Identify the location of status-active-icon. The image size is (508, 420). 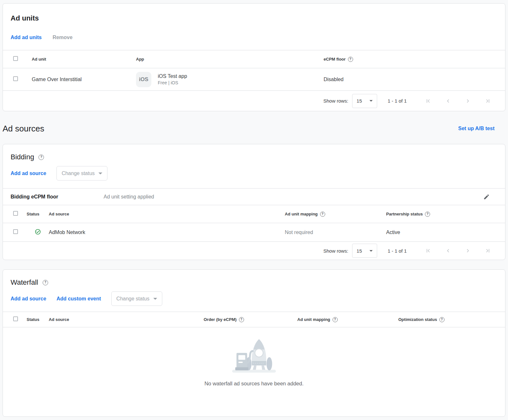
(38, 232).